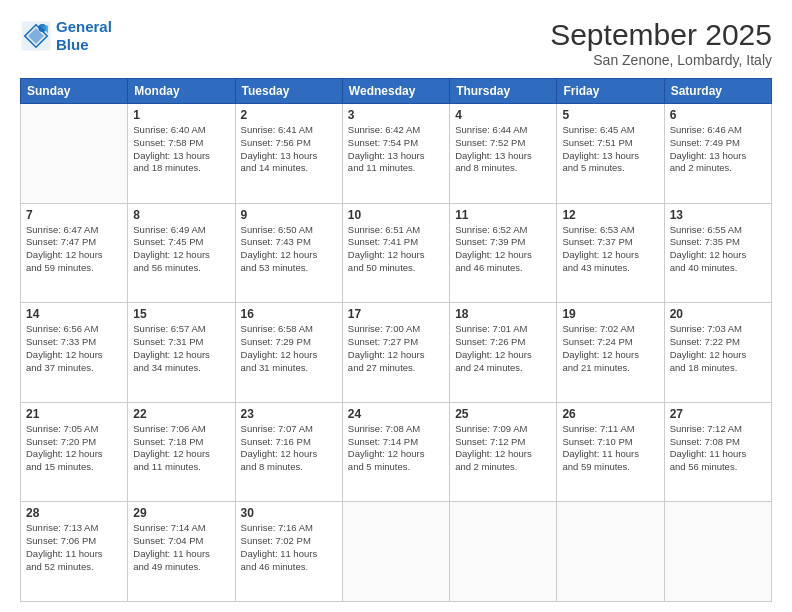  I want to click on calendar-cell: 6Sunrise: 6:46 AM Sunset: 7:49 PM Daylig…, so click(718, 154).